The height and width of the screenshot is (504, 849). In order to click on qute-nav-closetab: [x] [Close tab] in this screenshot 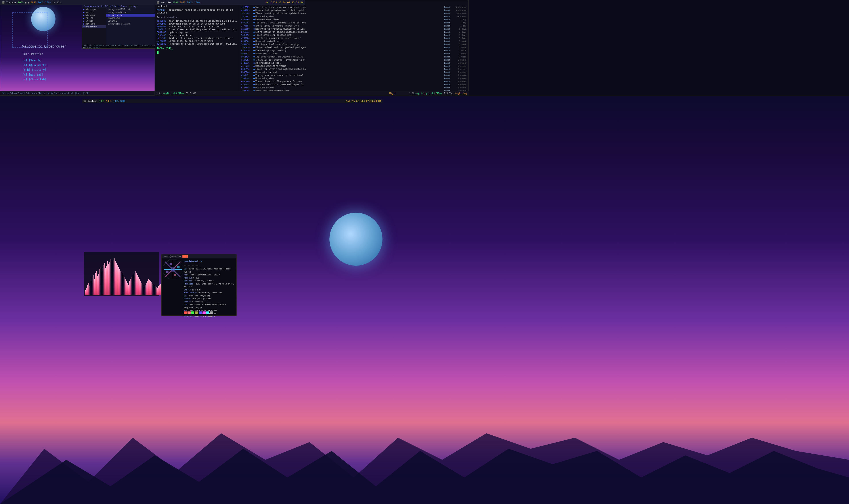, I will do `click(44, 79)`.